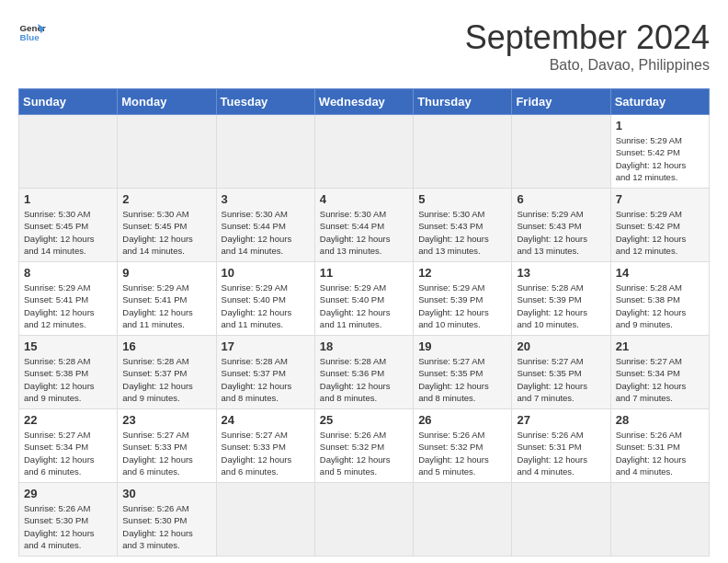 This screenshot has height=563, width=728. What do you see at coordinates (462, 419) in the screenshot?
I see `day-number: 26` at bounding box center [462, 419].